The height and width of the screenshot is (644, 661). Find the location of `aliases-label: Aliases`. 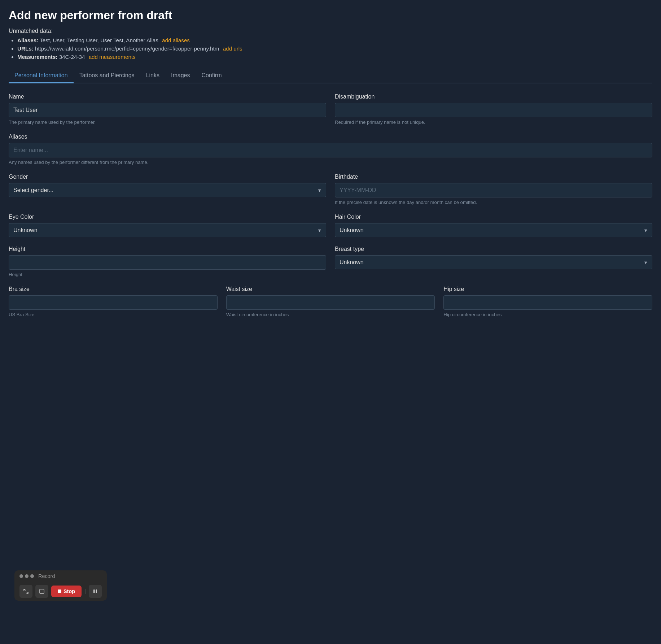

aliases-label: Aliases is located at coordinates (330, 137).